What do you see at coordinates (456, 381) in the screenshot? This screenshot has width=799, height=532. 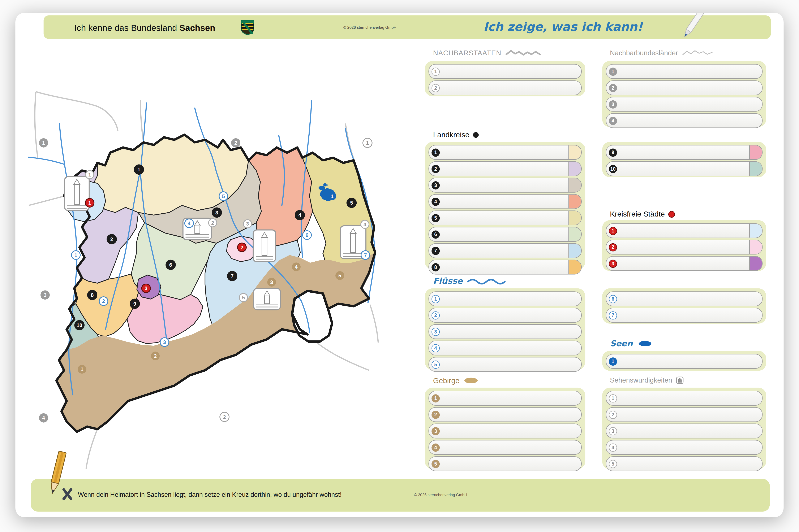 I see `section-title-gebirge: Gebirge` at bounding box center [456, 381].